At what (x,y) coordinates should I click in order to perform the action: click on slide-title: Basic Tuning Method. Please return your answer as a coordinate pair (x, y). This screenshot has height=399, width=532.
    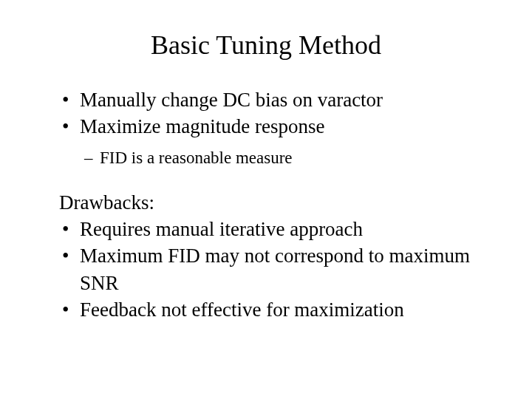
    Looking at the image, I should click on (266, 45).